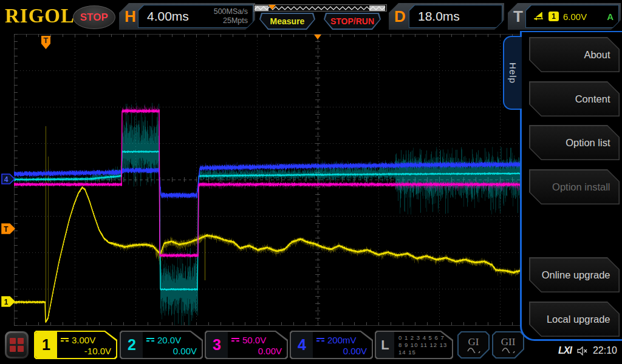 The width and height of the screenshot is (622, 364). I want to click on stop-run-button: STOP/RUN, so click(352, 21).